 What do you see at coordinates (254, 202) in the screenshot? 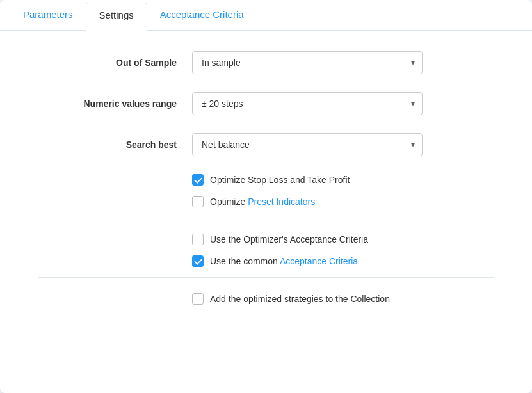
I see `optimize-preset-label: Optimize Preset Indicators` at bounding box center [254, 202].